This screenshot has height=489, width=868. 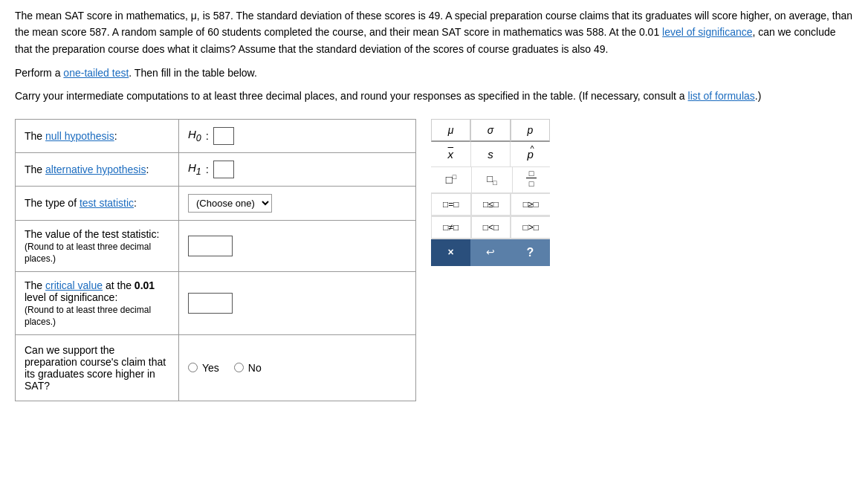 I want to click on alt-hypothesis-link: alternative hypothesis, so click(x=95, y=169).